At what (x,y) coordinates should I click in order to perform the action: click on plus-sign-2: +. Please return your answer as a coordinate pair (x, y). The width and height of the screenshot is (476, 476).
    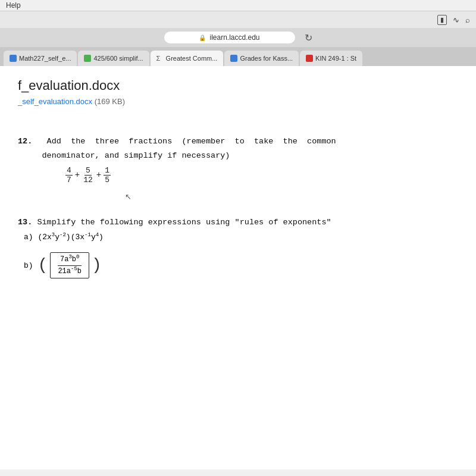
    Looking at the image, I should click on (99, 175).